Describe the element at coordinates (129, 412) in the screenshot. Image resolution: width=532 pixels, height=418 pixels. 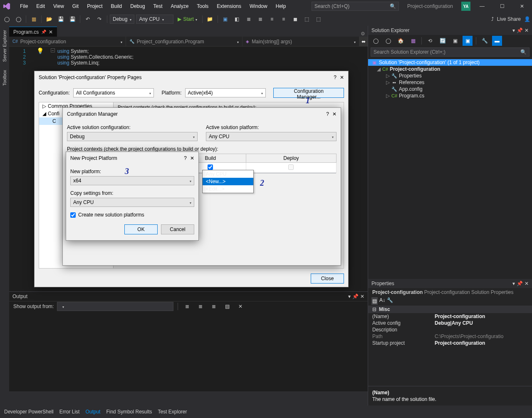
I see `status-findsymbol: Find Symbol Results` at that location.